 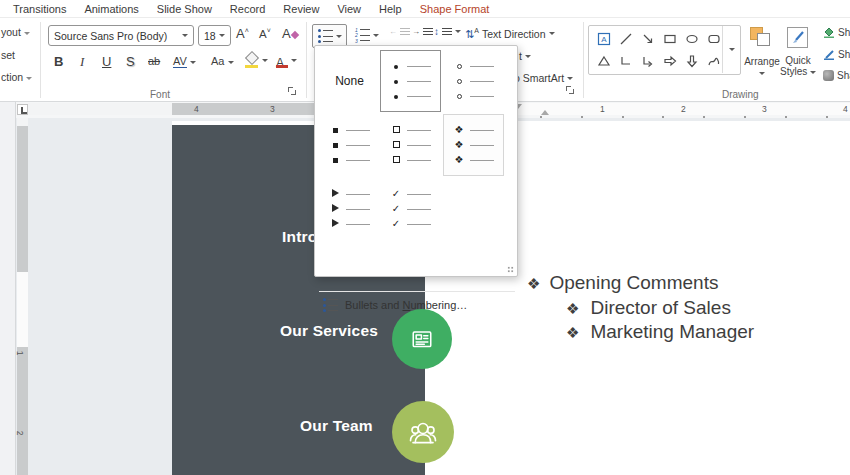 I want to click on line-spacing-icon, so click(x=447, y=32).